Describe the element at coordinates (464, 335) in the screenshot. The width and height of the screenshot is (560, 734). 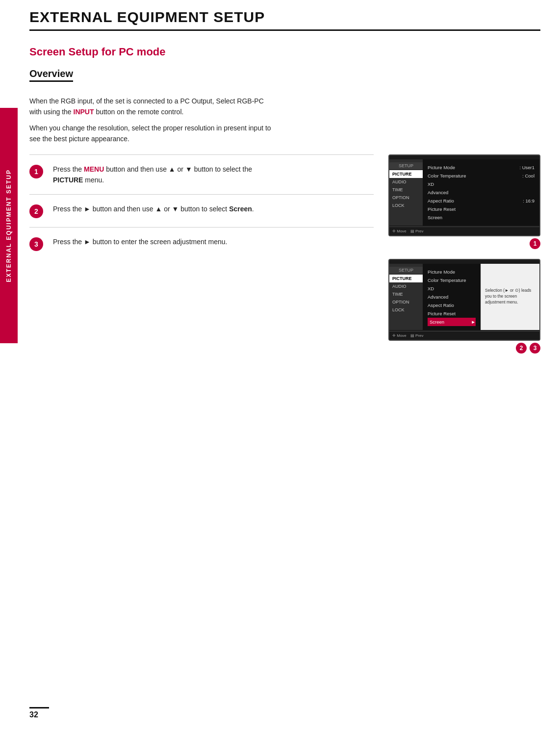
I see `tv-screen2-footer: ✛ Move ▤ Prev` at that location.